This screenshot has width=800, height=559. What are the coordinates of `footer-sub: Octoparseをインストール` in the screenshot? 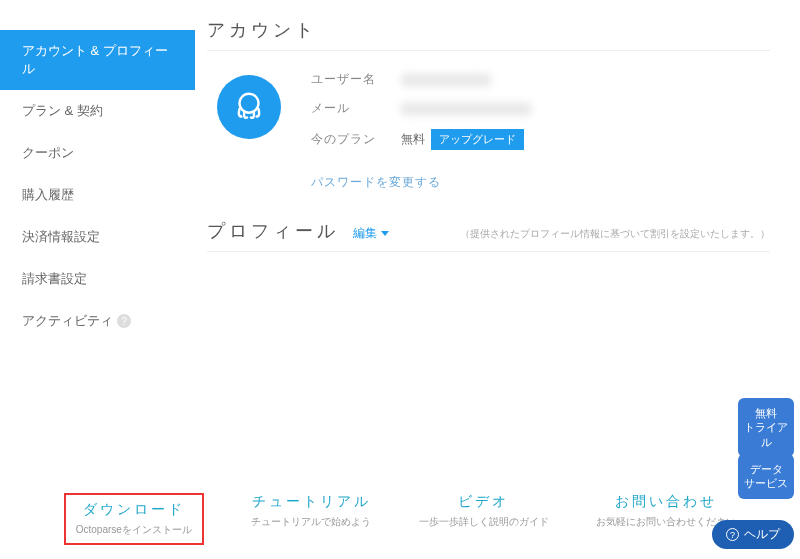 It's located at (134, 530).